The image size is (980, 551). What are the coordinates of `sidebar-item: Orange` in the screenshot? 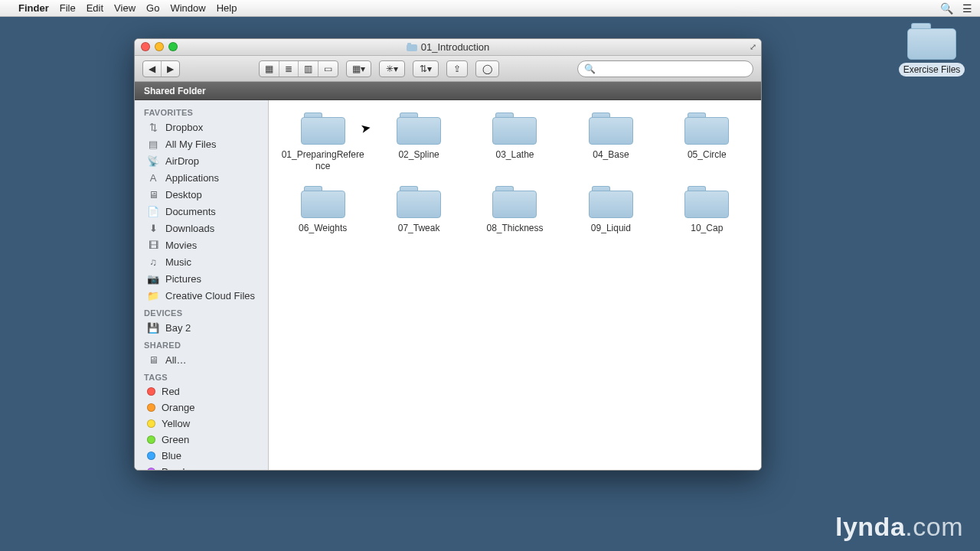 It's located at (201, 407).